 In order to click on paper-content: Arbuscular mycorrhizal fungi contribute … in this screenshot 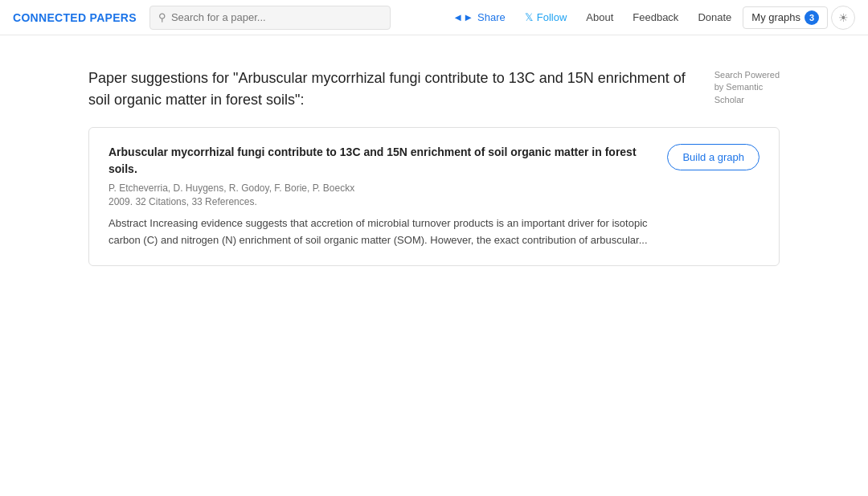, I will do `click(379, 196)`.